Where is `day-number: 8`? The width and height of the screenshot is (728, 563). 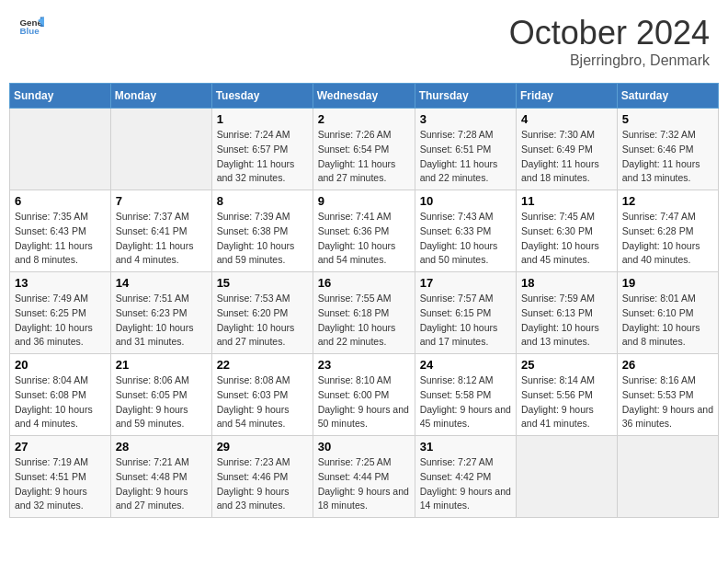
day-number: 8 is located at coordinates (263, 201).